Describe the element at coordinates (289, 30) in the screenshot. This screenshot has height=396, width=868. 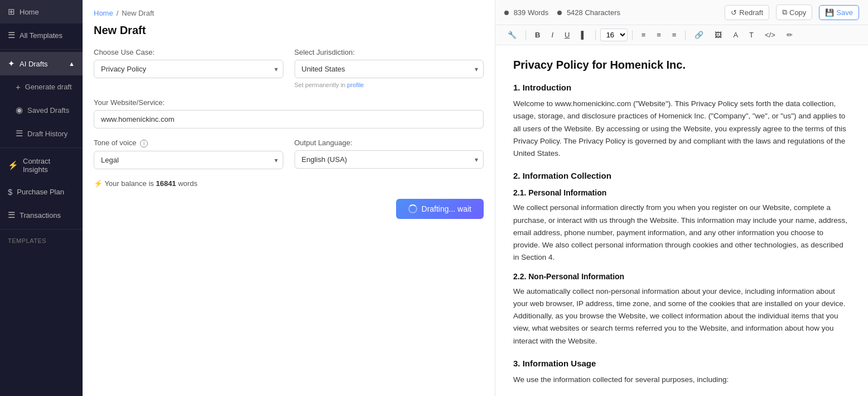
I see `page-title: New Draft` at that location.